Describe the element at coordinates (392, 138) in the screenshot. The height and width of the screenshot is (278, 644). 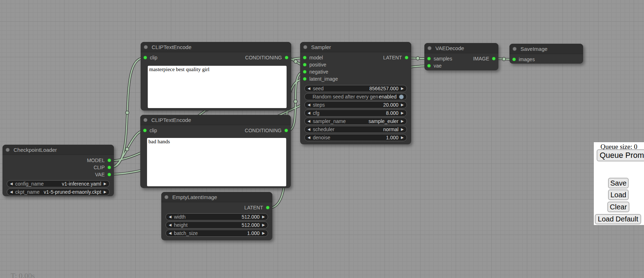
I see `widget-value: 1.000` at that location.